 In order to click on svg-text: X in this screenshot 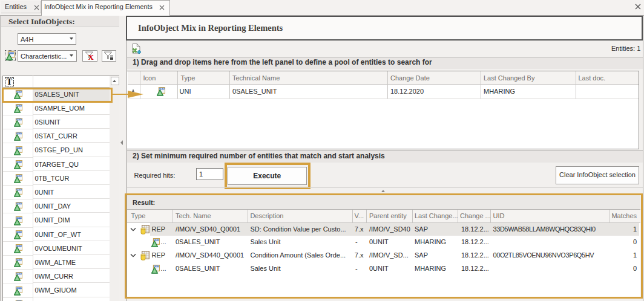, I will do `click(91, 57)`.